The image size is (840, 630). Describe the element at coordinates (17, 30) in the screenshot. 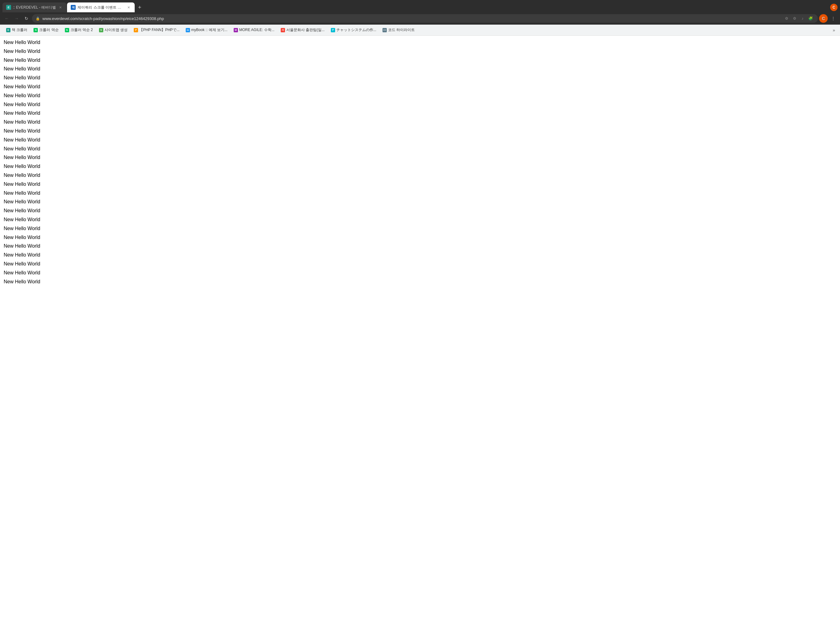

I see `bookmark-item-crawler: E 책 크롤러` at that location.